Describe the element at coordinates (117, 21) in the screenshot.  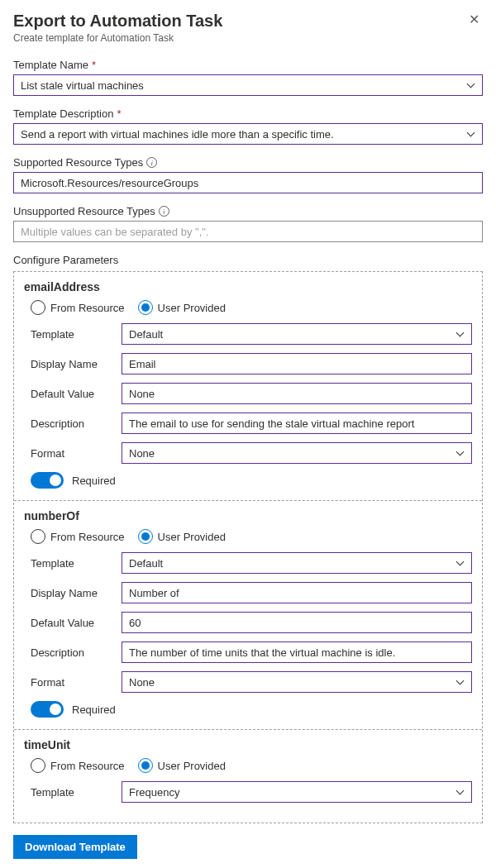
I see `dialog-title: Export to Automation Task` at that location.